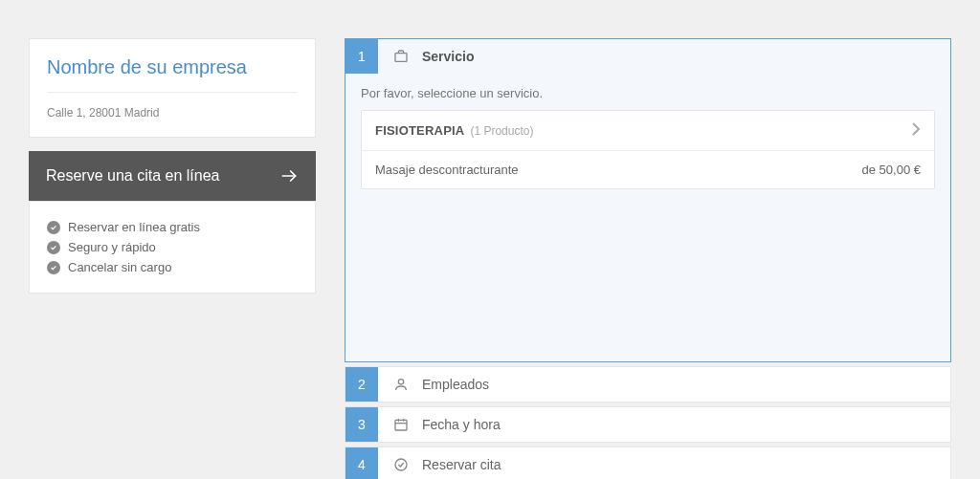  What do you see at coordinates (461, 465) in the screenshot?
I see `step-label: Reservar cita` at bounding box center [461, 465].